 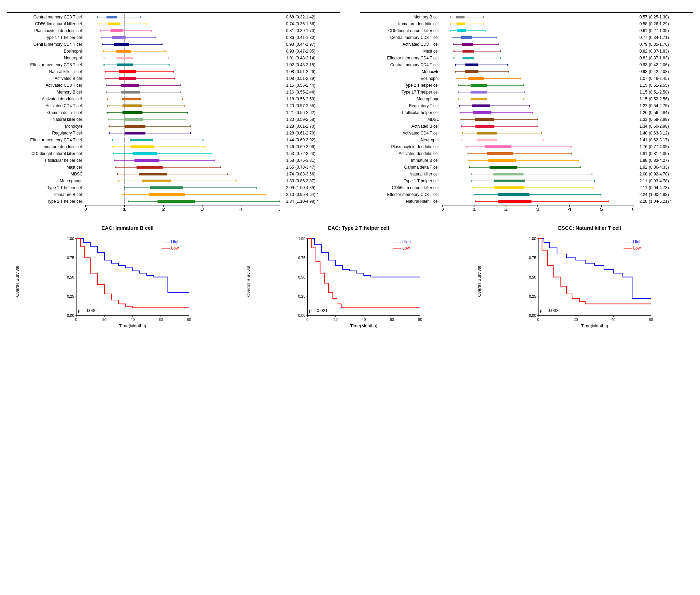 What do you see at coordinates (241, 210) in the screenshot?
I see `svg-text: 4` at bounding box center [241, 210].